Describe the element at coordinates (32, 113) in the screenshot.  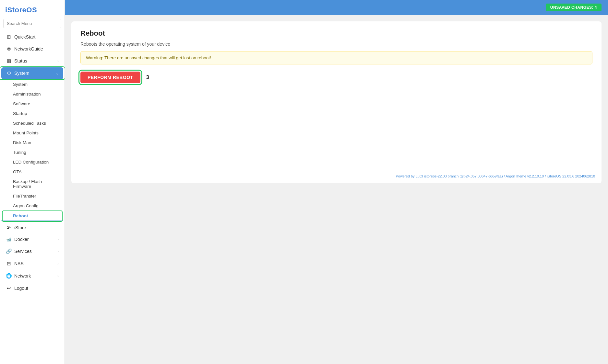
I see `submenu-item-startup: Startup` at that location.